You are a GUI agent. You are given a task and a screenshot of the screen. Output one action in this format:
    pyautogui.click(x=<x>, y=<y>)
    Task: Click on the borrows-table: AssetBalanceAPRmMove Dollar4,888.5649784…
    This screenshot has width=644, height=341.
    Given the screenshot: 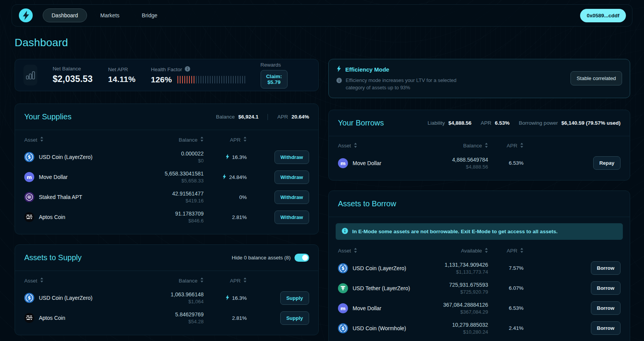 What is the action you would take?
    pyautogui.click(x=479, y=158)
    